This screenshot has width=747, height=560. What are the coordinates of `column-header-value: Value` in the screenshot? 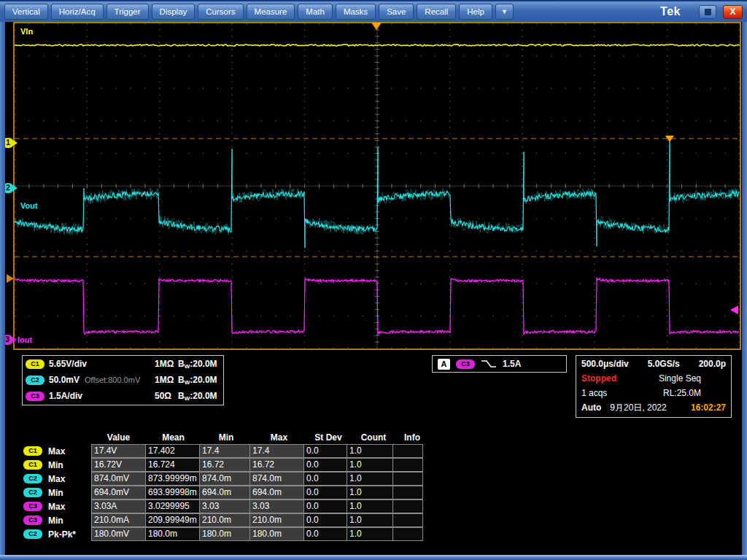 It's located at (118, 438).